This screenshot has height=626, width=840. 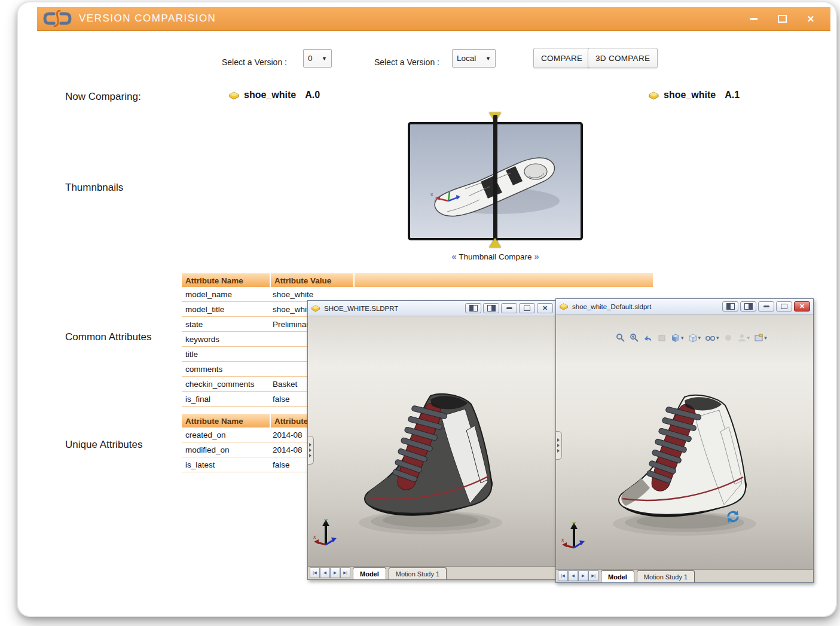 I want to click on attr-header-filler, so click(x=503, y=280).